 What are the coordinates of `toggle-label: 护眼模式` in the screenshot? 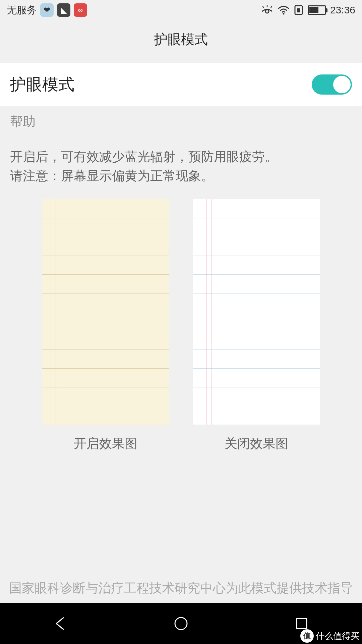 It's located at (42, 85).